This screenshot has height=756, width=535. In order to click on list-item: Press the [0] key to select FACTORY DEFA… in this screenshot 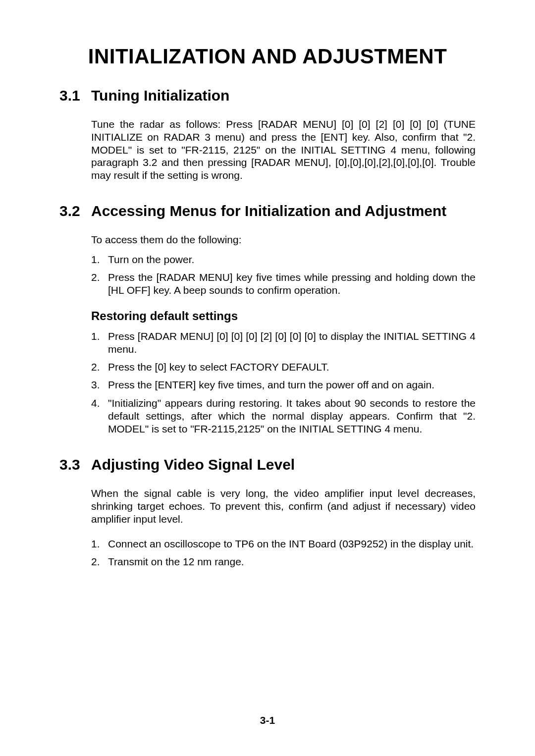, I will do `click(283, 367)`.